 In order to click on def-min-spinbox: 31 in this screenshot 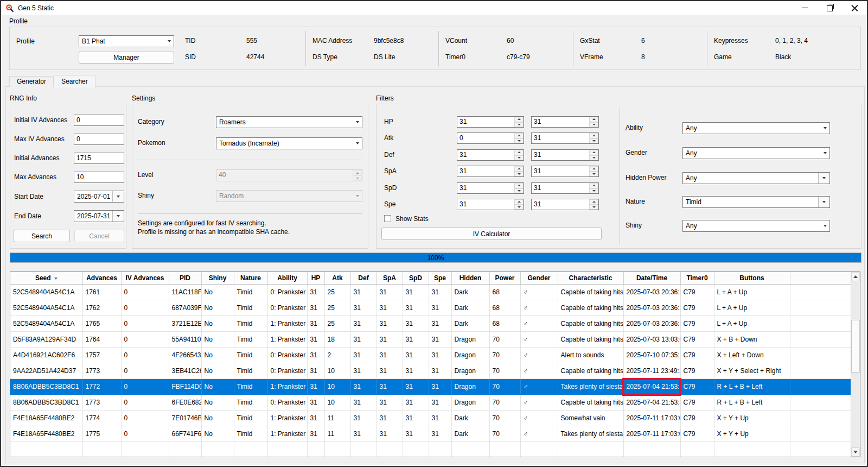, I will do `click(490, 155)`.